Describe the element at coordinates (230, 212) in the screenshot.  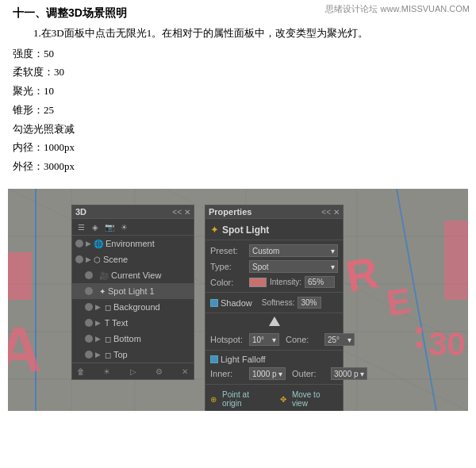
I see `panel-props-title: Properties` at that location.